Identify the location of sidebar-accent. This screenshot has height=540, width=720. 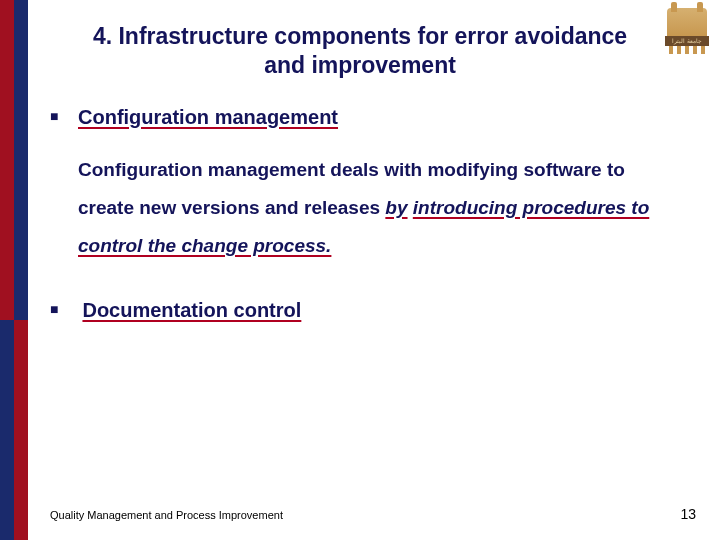
(14, 270).